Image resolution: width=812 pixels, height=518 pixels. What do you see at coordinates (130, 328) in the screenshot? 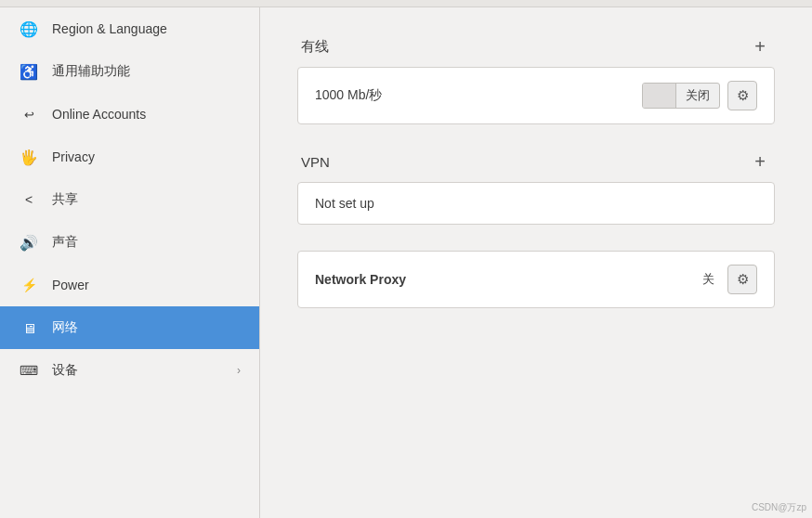
I see `sidebar-item-network: 🖥 网络` at bounding box center [130, 328].